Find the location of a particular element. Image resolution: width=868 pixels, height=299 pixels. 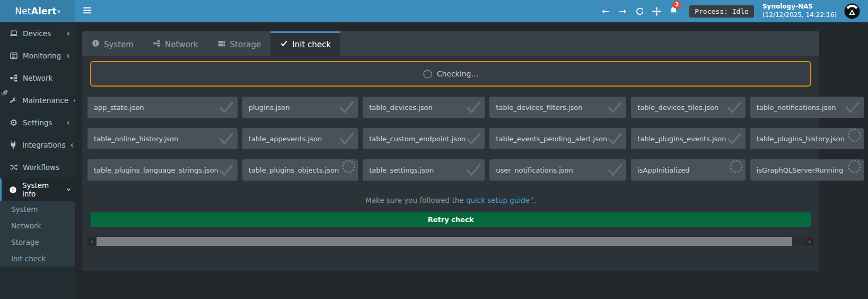

sidebar-item-monitoring: Monitoring ‹ is located at coordinates (38, 56).